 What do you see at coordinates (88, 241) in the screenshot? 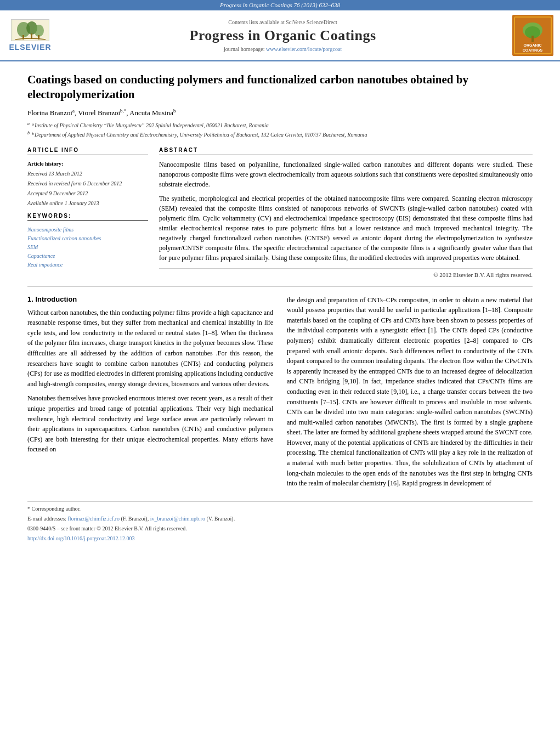
I see `keywords-section: Keywords: Nanocomposite films Functional…` at bounding box center [88, 241].